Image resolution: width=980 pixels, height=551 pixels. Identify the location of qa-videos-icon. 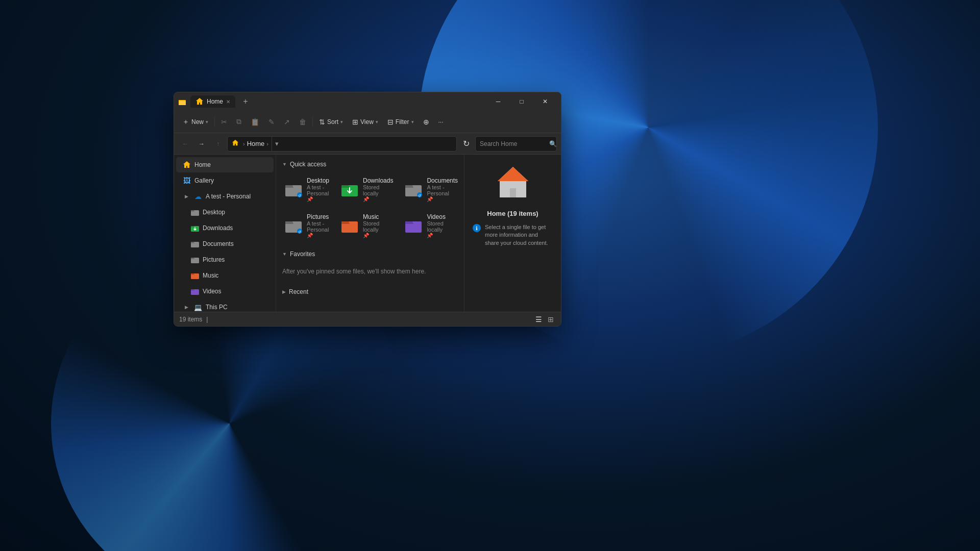
(413, 226).